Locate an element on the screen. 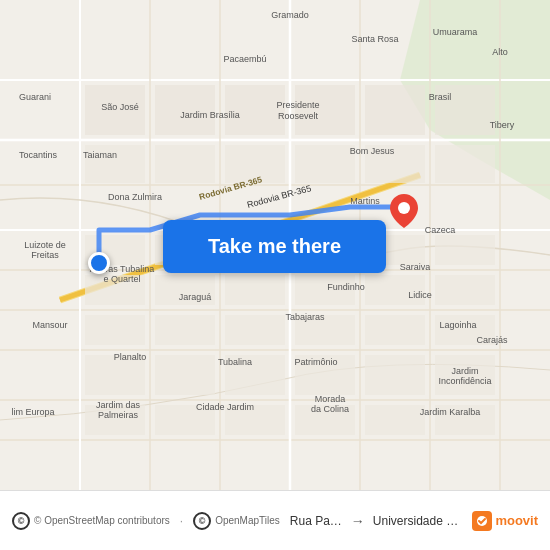 Image resolution: width=550 pixels, height=550 pixels. svg-text: Alto is located at coordinates (500, 52).